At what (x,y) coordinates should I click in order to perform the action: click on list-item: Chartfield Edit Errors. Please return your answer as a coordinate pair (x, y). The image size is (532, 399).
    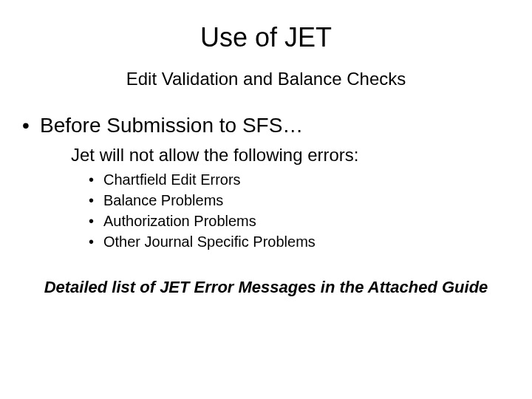
    Looking at the image, I should click on (266, 180).